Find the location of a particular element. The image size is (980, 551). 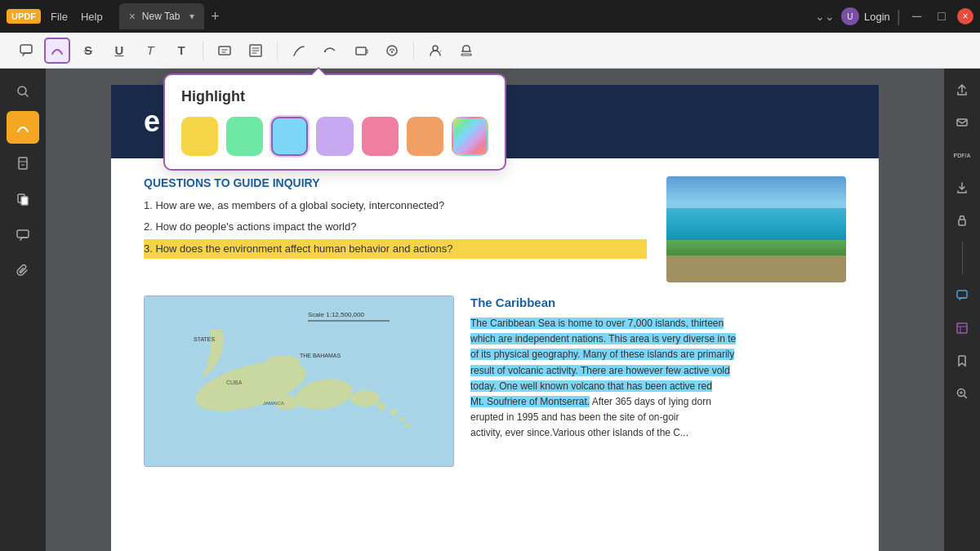

question-3-highlighted: 3. How does the environment affect human… is located at coordinates (395, 249).